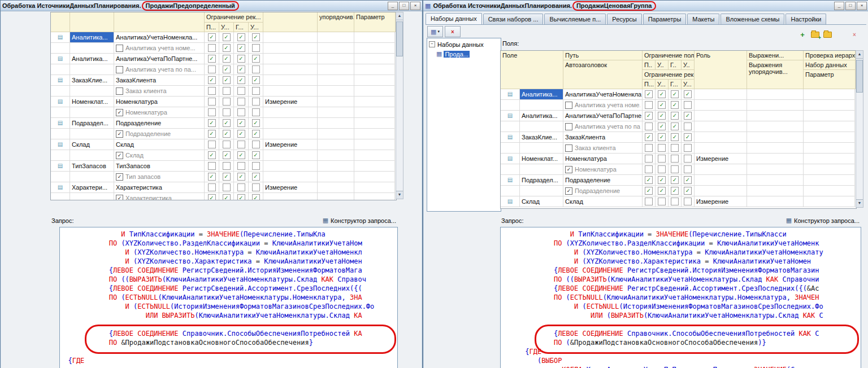 This screenshot has width=868, height=368. Describe the element at coordinates (703, 19) in the screenshot. I see `tab-6: Макеты` at that location.